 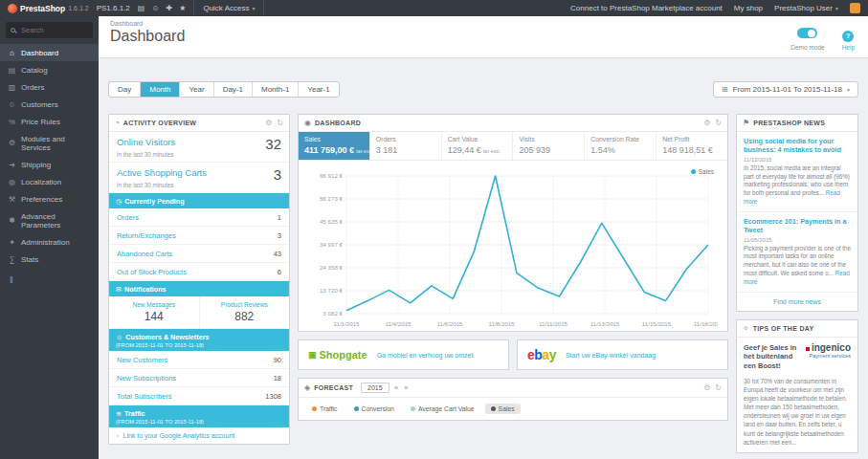 What do you see at coordinates (797, 226) in the screenshot?
I see `article-title: Ecommerce 101: Payments in a Tweet` at bounding box center [797, 226].